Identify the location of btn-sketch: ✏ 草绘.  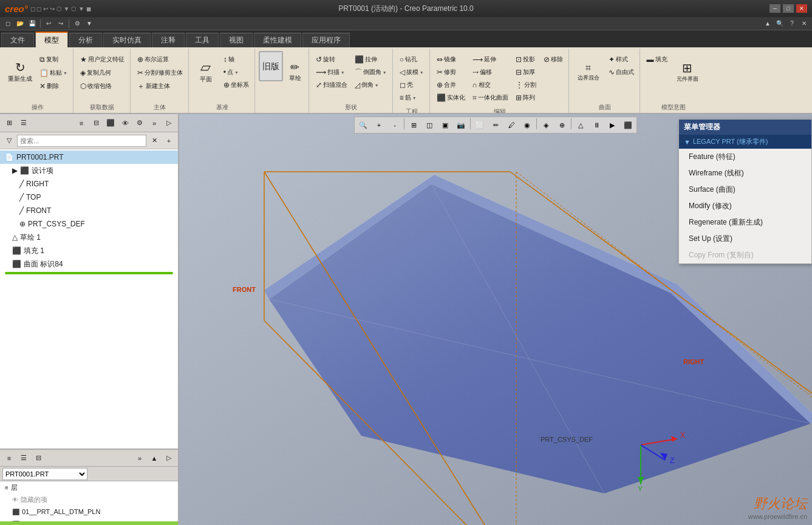
(295, 72).